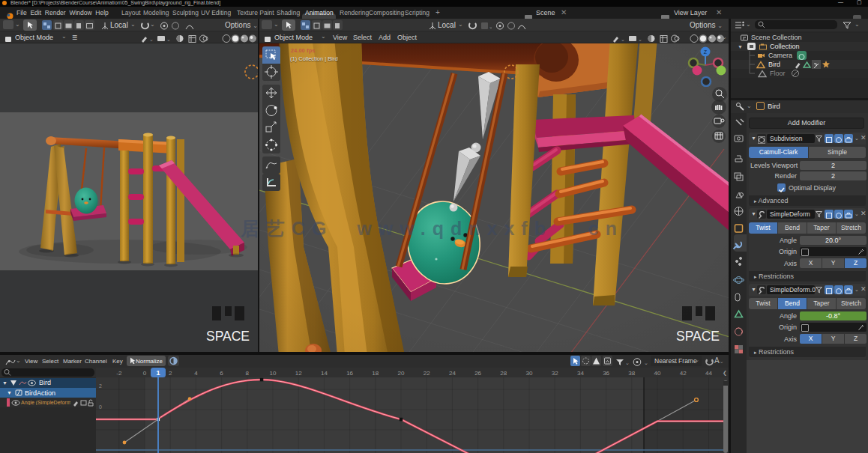 Image resolution: width=868 pixels, height=453 pixels. I want to click on svg-text: 6, so click(222, 373).